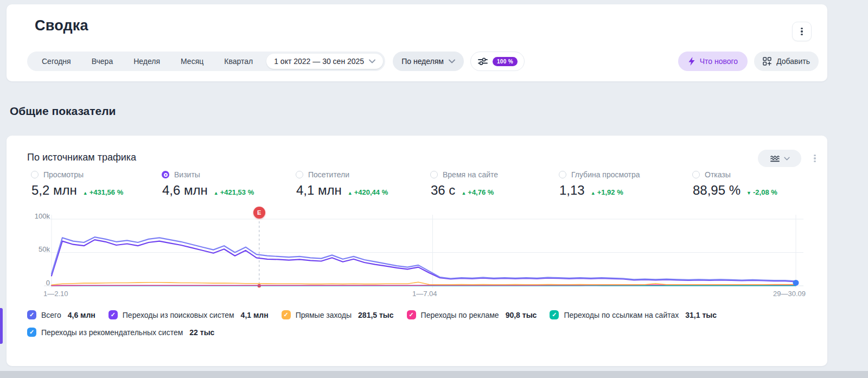 This screenshot has height=378, width=868. What do you see at coordinates (483, 61) in the screenshot?
I see `sliders-icon` at bounding box center [483, 61].